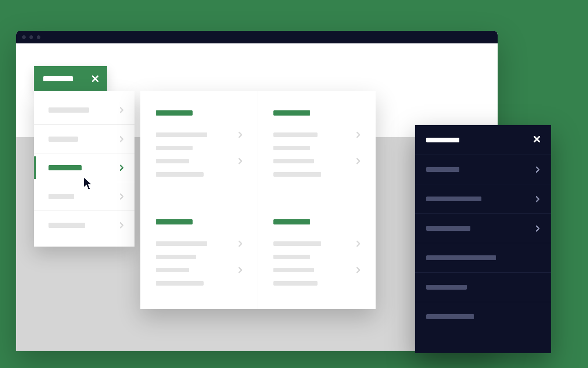 This screenshot has width=588, height=368. What do you see at coordinates (84, 169) in the screenshot?
I see `dropdown-panel` at bounding box center [84, 169].